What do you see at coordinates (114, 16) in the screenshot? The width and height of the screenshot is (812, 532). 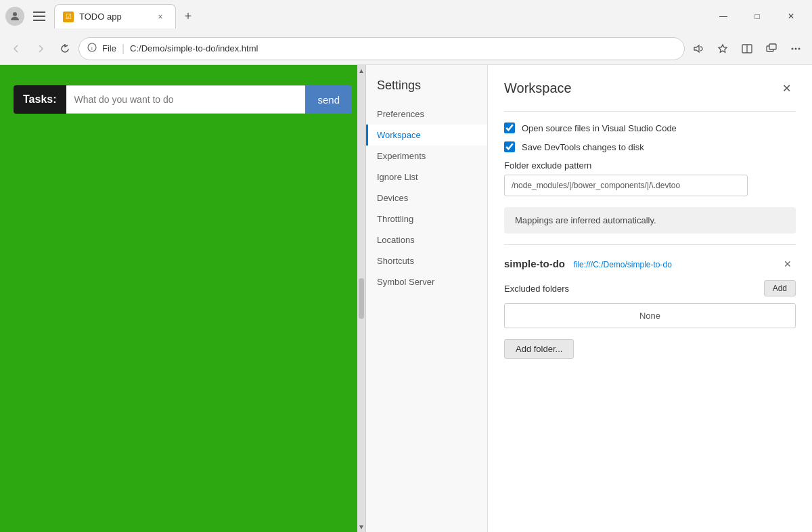 I see `tab-title: TODO app` at bounding box center [114, 16].